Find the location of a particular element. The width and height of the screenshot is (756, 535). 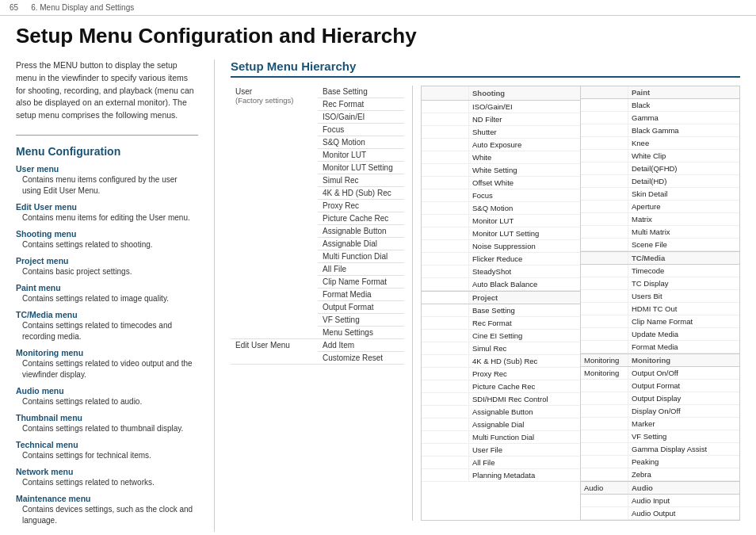

list-item: ISO/Gain/EI is located at coordinates (501, 107).